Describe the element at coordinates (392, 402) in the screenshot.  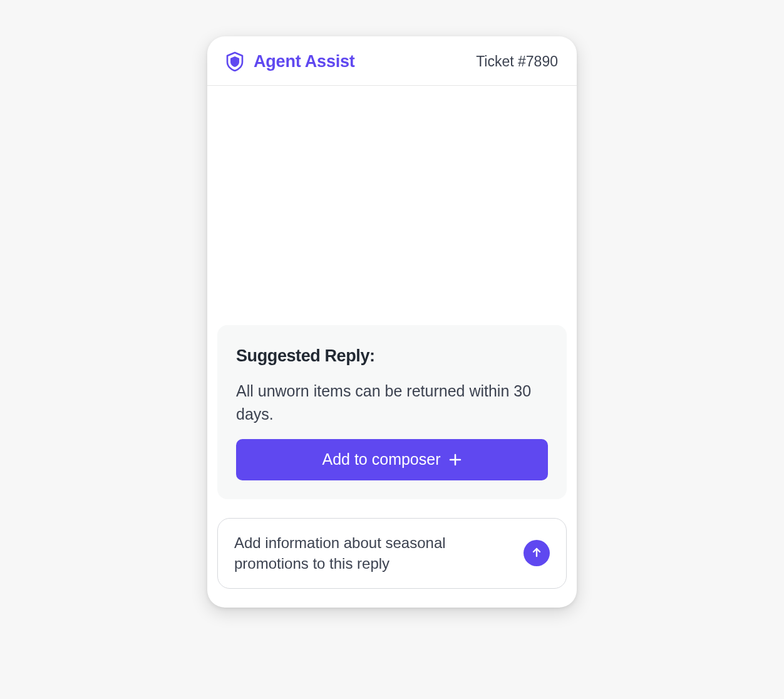
I see `suggested-reply-text: All unworn items can be returned within …` at that location.